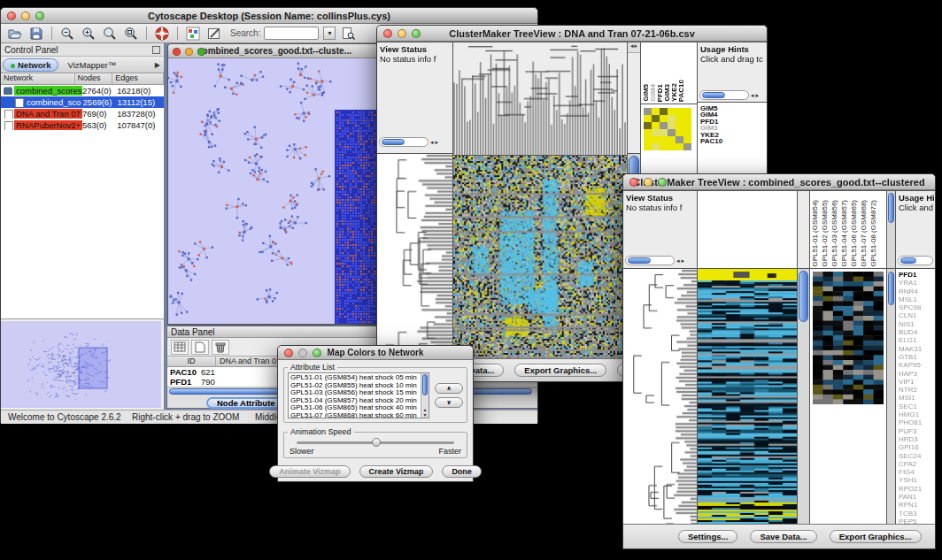  Describe the element at coordinates (733, 142) in the screenshot. I see `gene-label: PAC10` at that location.